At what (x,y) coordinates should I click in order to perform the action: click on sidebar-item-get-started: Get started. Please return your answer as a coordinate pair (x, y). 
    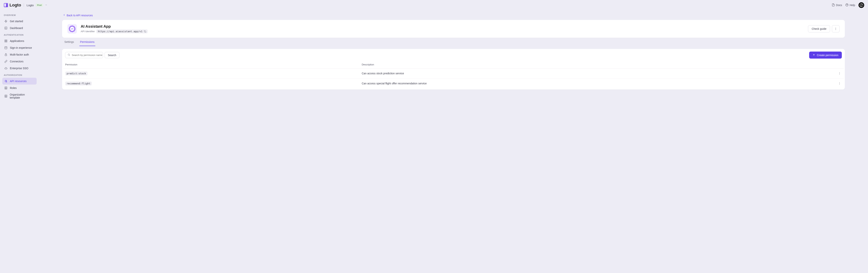
    Looking at the image, I should click on (20, 21).